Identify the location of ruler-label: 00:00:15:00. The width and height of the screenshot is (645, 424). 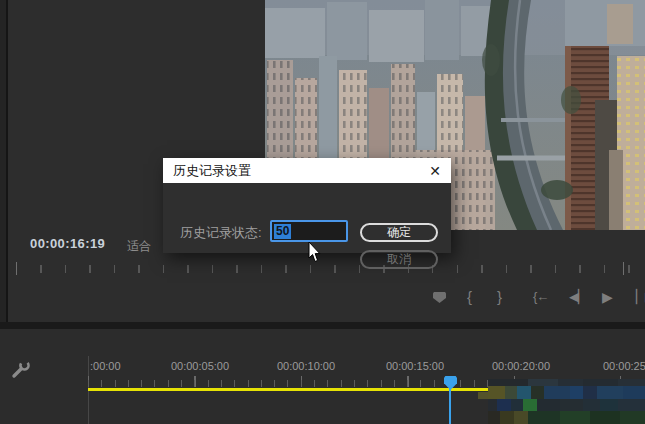
(415, 366).